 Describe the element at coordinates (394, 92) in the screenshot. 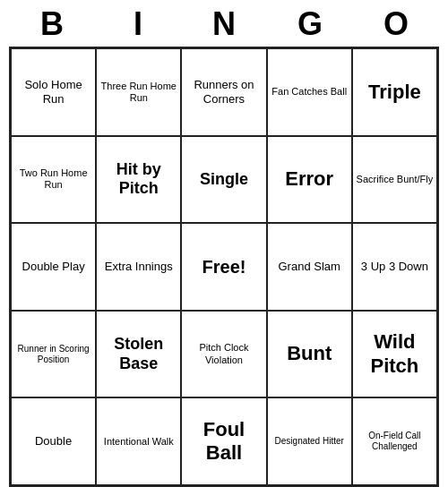

I see `bingo-cell-4: Triple` at that location.